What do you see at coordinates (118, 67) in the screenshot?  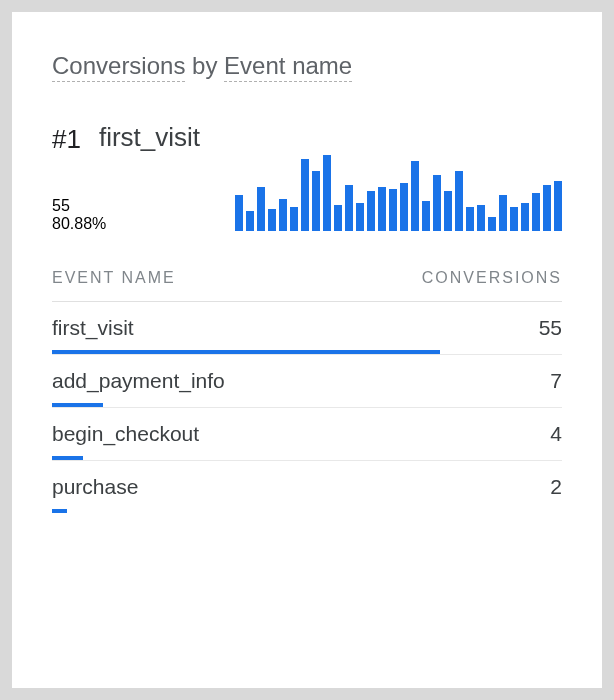 I see `title-metric: Conversions` at bounding box center [118, 67].